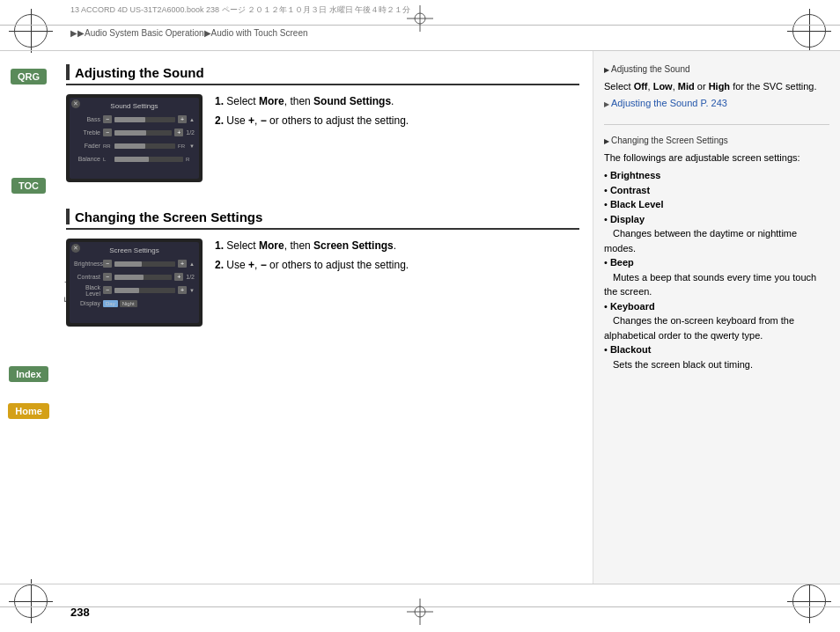 Image resolution: width=840 pixels, height=632 pixels. Describe the element at coordinates (717, 125) in the screenshot. I see `right-divider` at that location.